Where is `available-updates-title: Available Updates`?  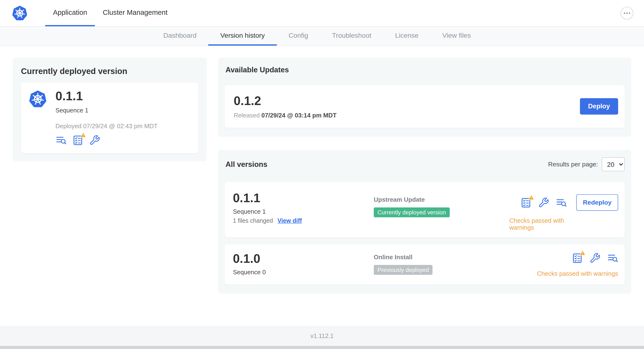
available-updates-title: Available Updates is located at coordinates (425, 70).